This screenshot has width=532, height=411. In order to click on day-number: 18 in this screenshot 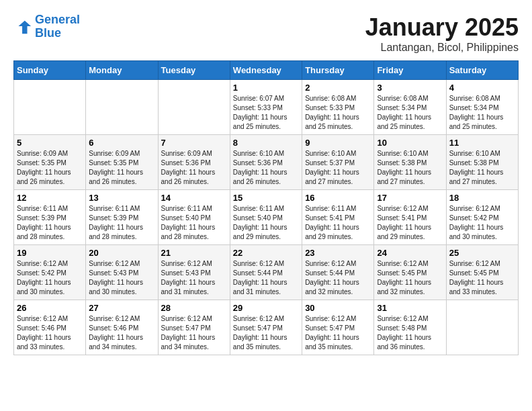, I will do `click(482, 197)`.